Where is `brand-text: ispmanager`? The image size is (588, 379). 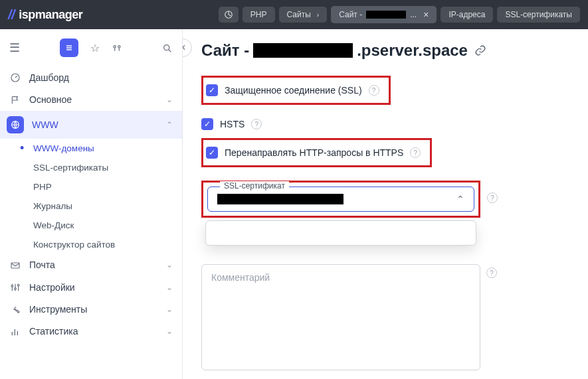
brand-text: ispmanager is located at coordinates (50, 15).